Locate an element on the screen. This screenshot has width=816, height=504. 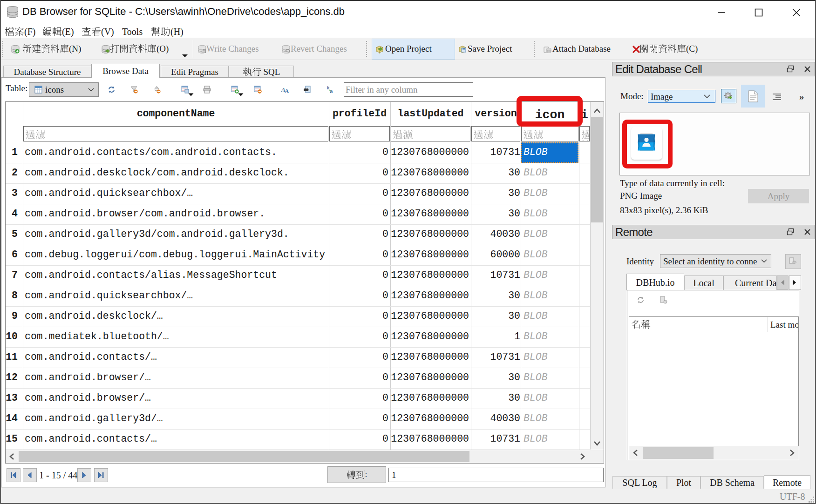
svg-text: A is located at coordinates (287, 90).